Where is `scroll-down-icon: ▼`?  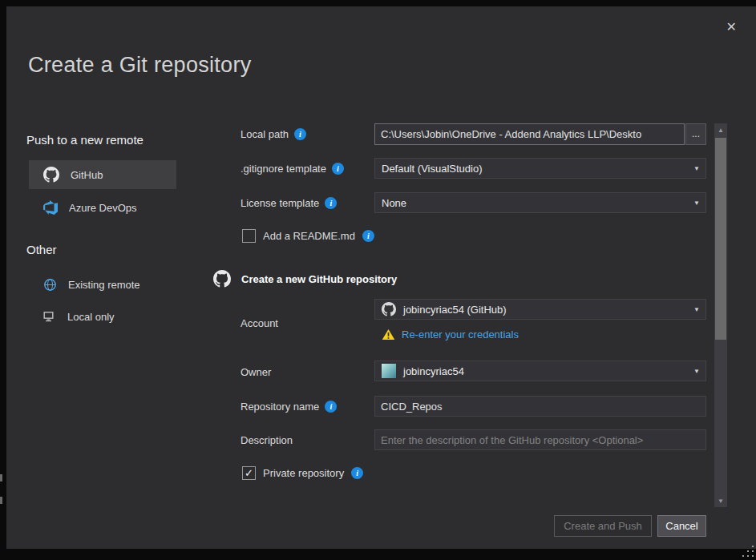
scroll-down-icon: ▼ is located at coordinates (721, 501).